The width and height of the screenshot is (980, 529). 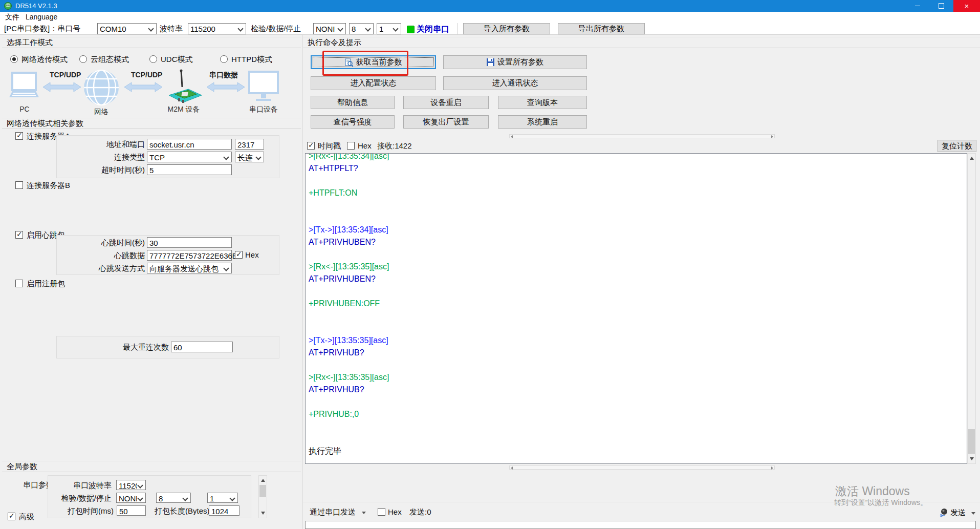 I want to click on gp-parity-label: 检验/数据/停止, so click(x=83, y=499).